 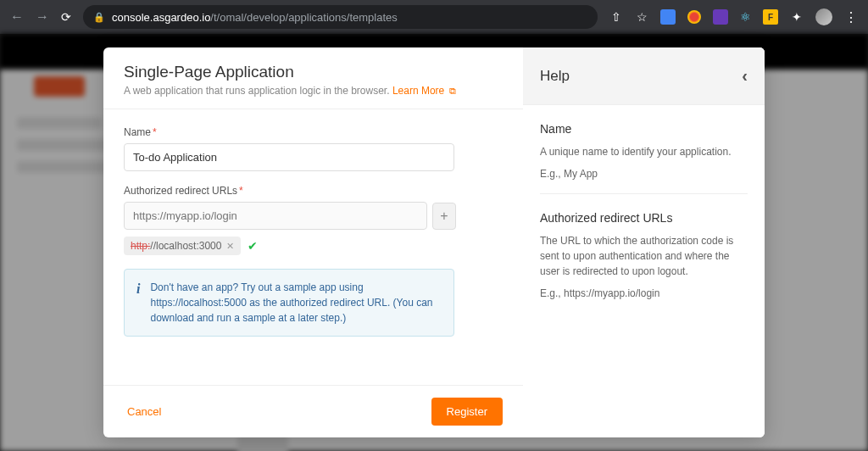 What do you see at coordinates (161, 17) in the screenshot?
I see `url-domain: console.asgardeo.io` at bounding box center [161, 17].